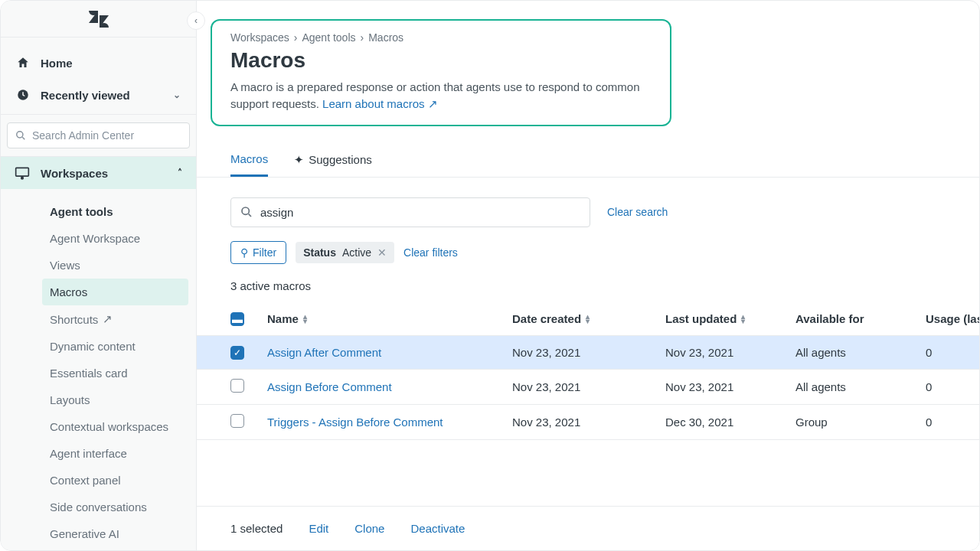 This screenshot has height=551, width=980. Describe the element at coordinates (98, 453) in the screenshot. I see `sidebar-item-agent-interface: Agent interface` at that location.